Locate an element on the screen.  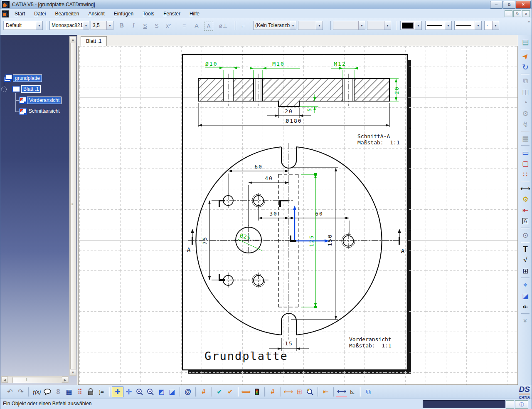
section-view-icon: ◫ is located at coordinates (525, 92).